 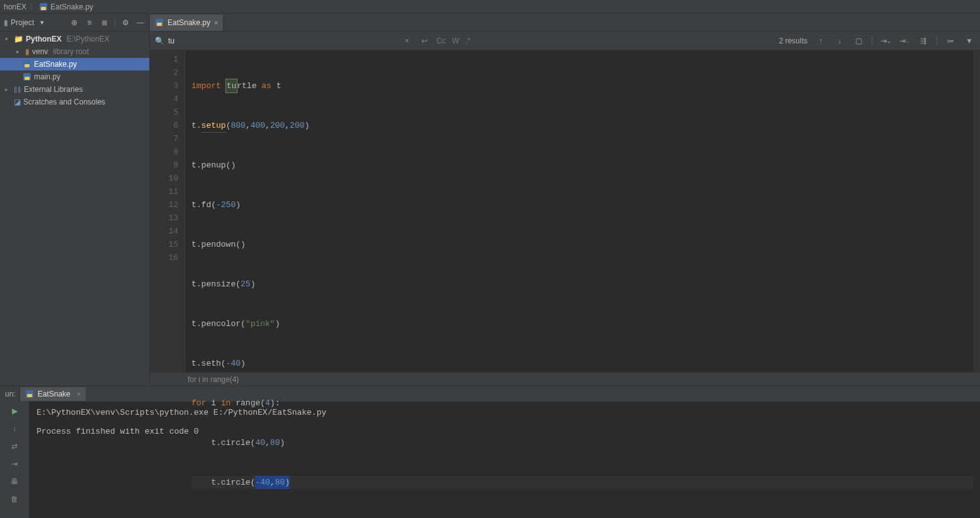 I want to click on add-selection-icon: ⇥₊, so click(x=886, y=41).